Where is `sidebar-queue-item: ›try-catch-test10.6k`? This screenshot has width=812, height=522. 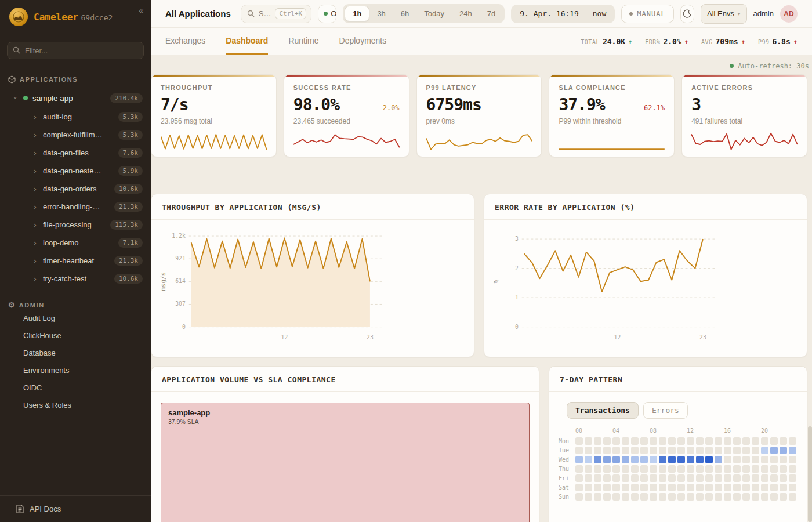
sidebar-queue-item: ›try-catch-test10.6k is located at coordinates (75, 278).